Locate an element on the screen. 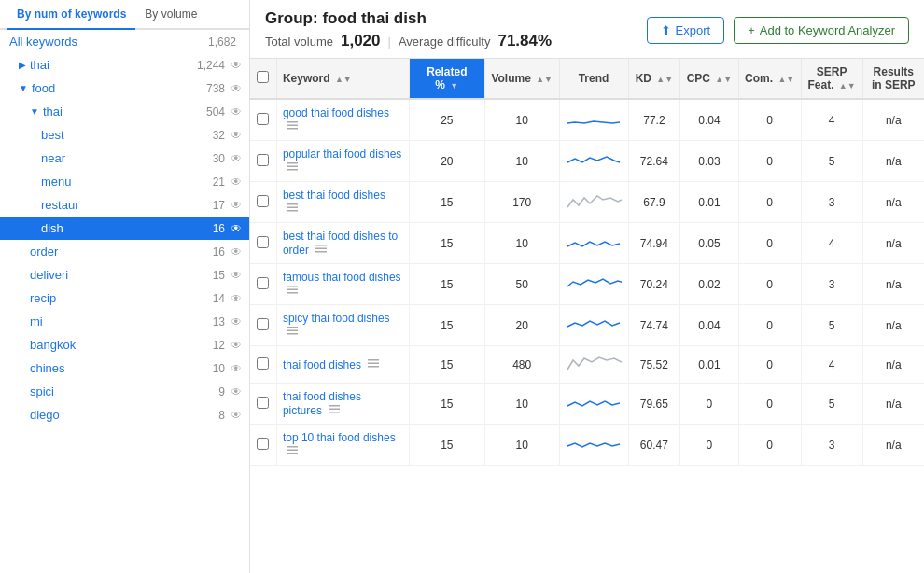 Image resolution: width=924 pixels, height=573 pixels. sidebar-item-near: near 30 👁 is located at coordinates (125, 159).